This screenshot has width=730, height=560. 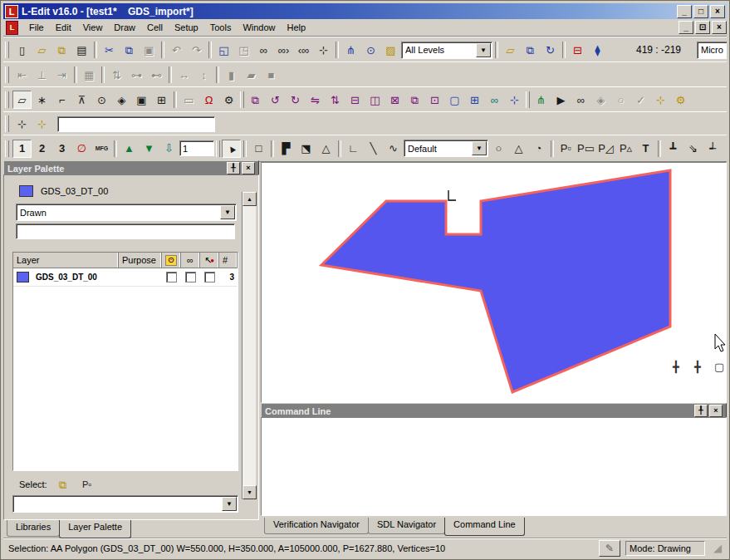 I want to click on wire-style-combo: Default ▼, so click(x=446, y=148).